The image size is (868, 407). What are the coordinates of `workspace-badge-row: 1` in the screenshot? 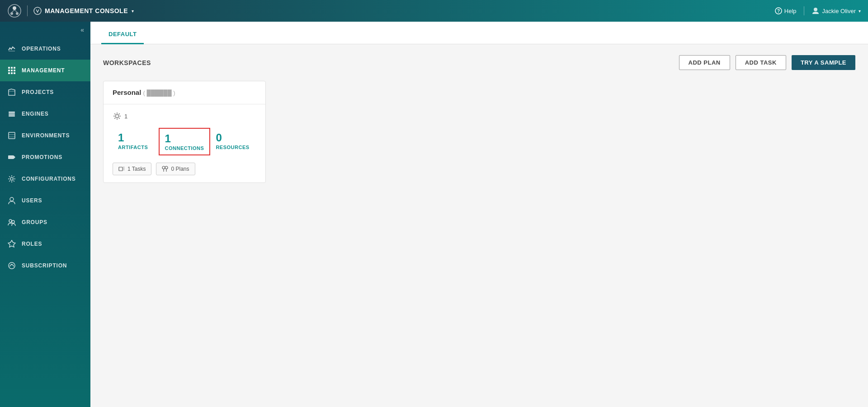 It's located at (184, 116).